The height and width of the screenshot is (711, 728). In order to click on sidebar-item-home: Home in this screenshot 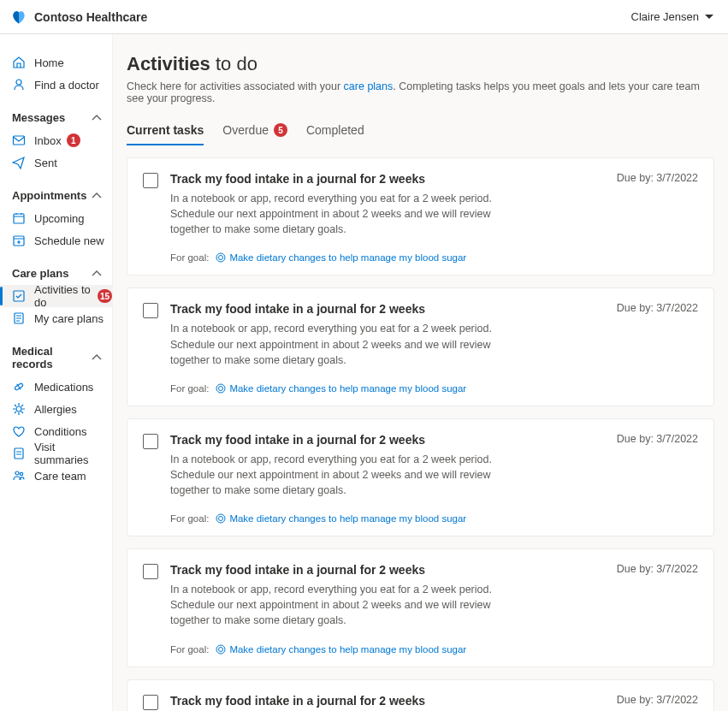, I will do `click(56, 62)`.